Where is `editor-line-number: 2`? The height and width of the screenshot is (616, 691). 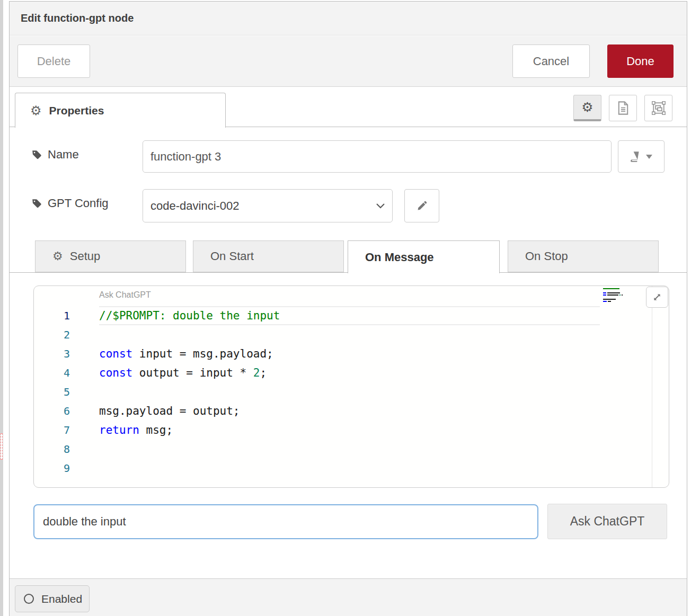
editor-line-number: 2 is located at coordinates (52, 335).